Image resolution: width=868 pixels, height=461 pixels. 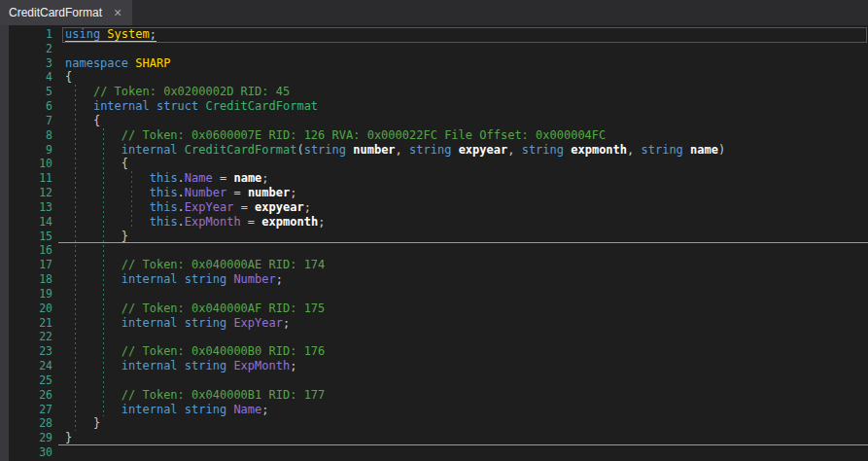 What do you see at coordinates (438, 337) in the screenshot?
I see `code-line: 22` at bounding box center [438, 337].